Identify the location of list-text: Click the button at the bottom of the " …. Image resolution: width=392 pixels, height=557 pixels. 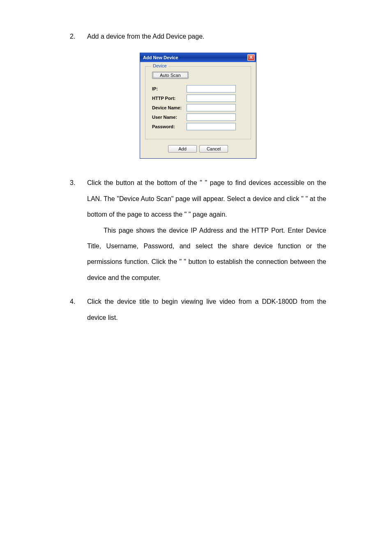
(207, 230).